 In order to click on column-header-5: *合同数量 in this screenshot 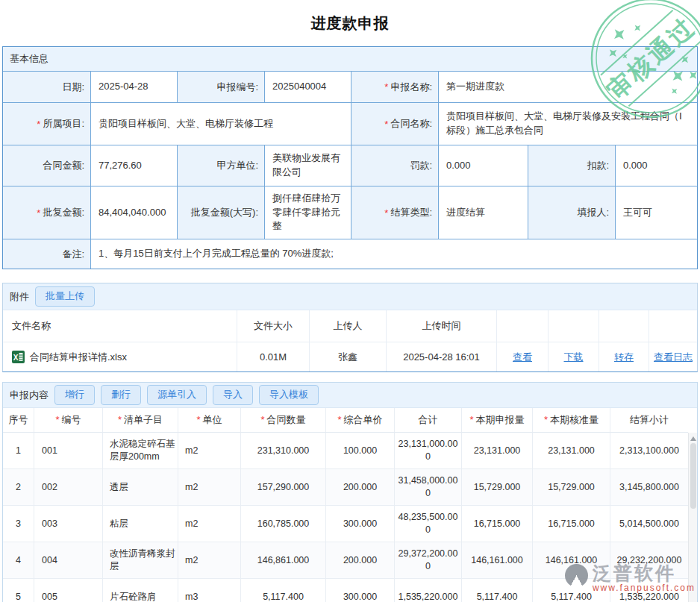, I will do `click(284, 421)`.